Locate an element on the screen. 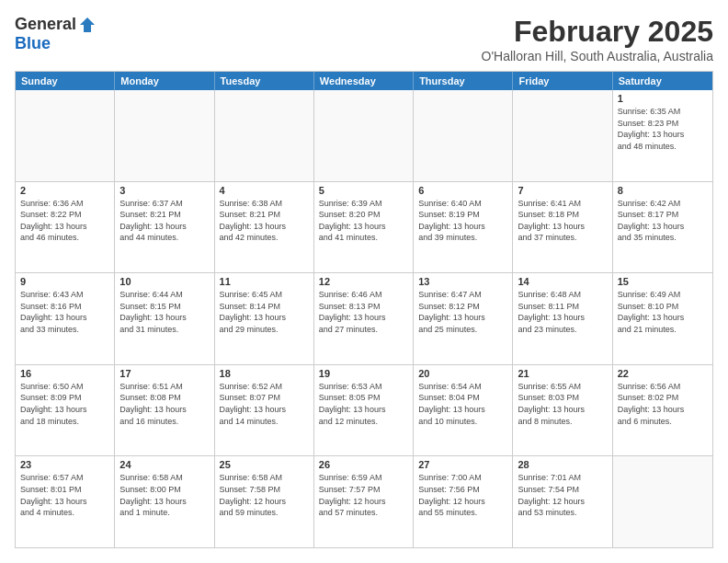 This screenshot has height=563, width=728. day-cell: 19Sunrise: 6:53 AM Sunset: 8:05 PM Dayli… is located at coordinates (364, 410).